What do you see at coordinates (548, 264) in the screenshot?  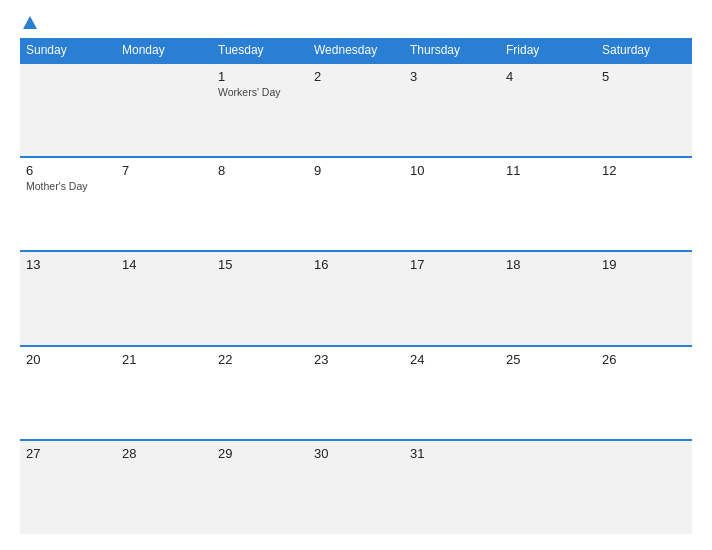 I see `day-number: 18` at bounding box center [548, 264].